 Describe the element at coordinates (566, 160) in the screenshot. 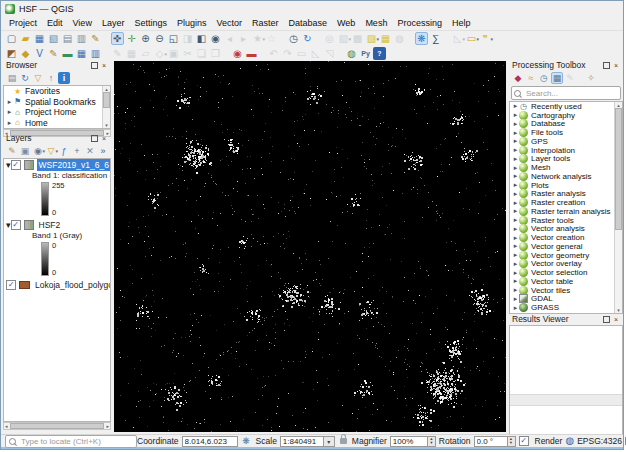

I see `processing-group-layer-tools: ▸Layer tools` at that location.